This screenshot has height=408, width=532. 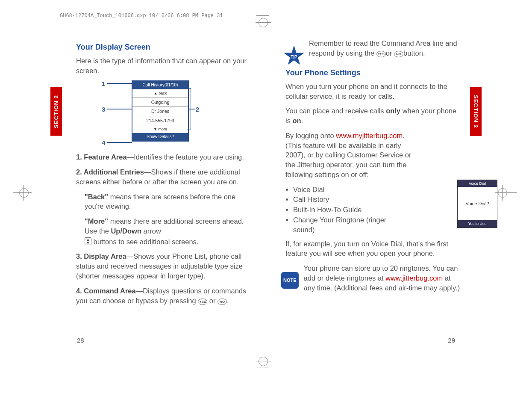 I want to click on p2-on: on, so click(x=297, y=121).